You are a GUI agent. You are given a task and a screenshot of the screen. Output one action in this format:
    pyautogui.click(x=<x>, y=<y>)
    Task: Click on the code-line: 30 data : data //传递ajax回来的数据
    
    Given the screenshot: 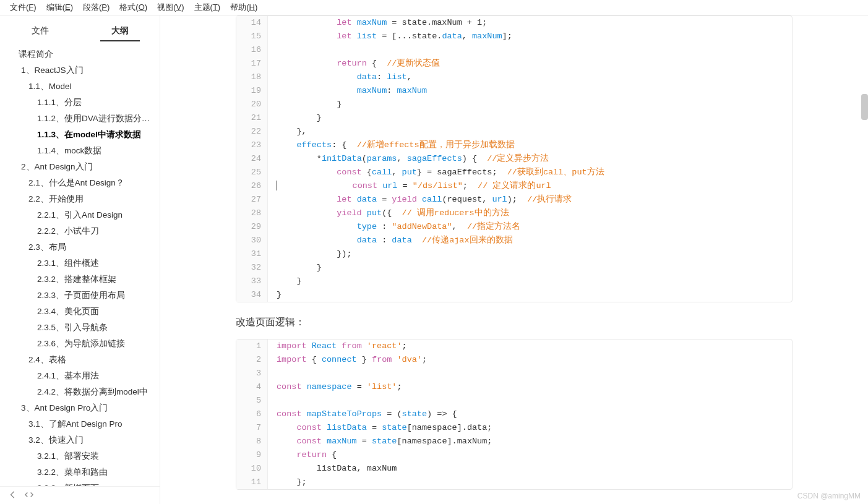 What is the action you would take?
    pyautogui.click(x=514, y=241)
    